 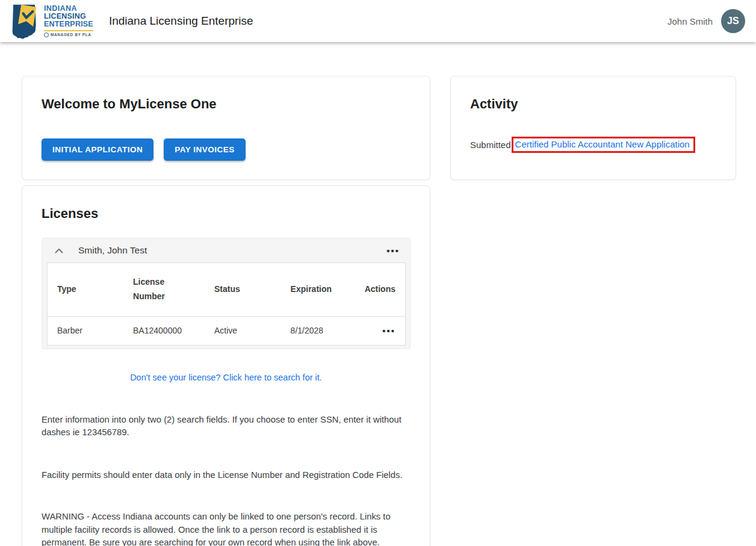 I want to click on red-highlight-annotation: Certified Public Accountant New Applicat…, so click(x=603, y=144).